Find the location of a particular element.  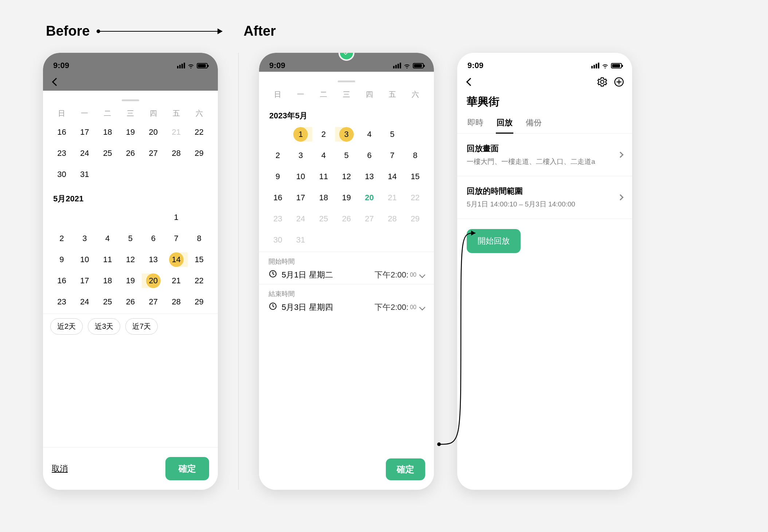

start-time-label: 開始時間 is located at coordinates (346, 261).